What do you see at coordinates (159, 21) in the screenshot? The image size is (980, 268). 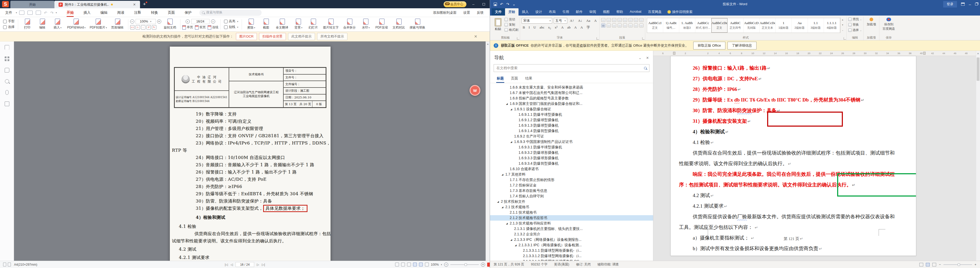 I see `zoom-in-button: +` at bounding box center [159, 21].